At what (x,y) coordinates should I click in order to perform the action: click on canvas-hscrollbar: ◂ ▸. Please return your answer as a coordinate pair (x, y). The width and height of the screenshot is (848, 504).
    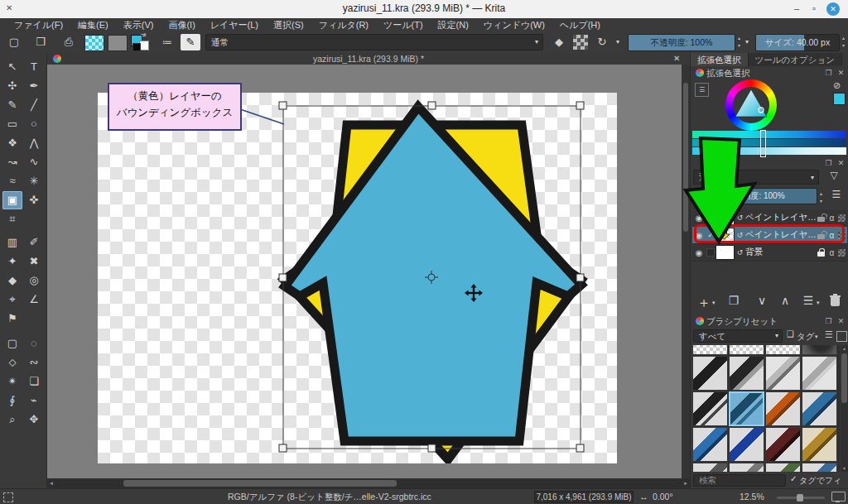
    Looking at the image, I should click on (369, 483).